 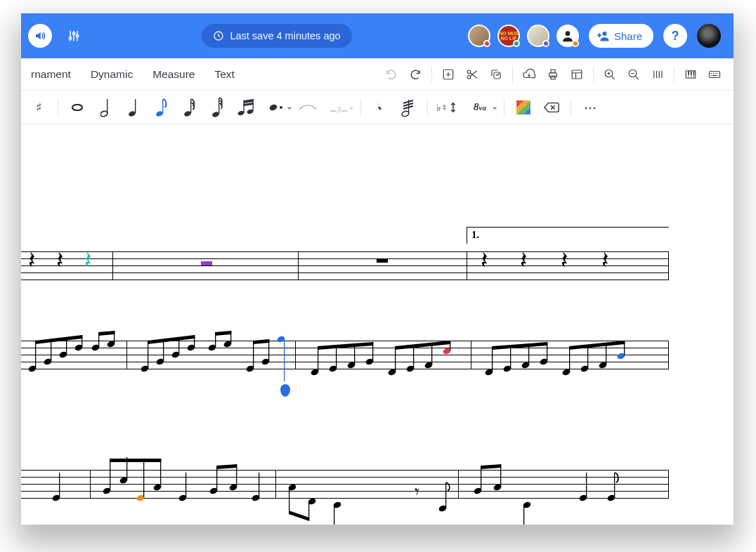 I want to click on menu-measure: Measure, so click(x=174, y=74).